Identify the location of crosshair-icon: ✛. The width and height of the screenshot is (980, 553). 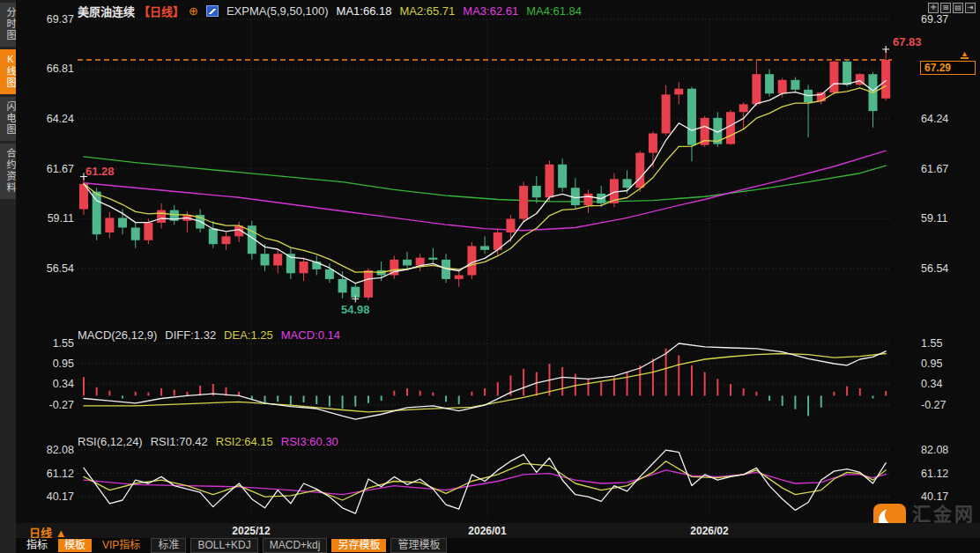
(933, 8).